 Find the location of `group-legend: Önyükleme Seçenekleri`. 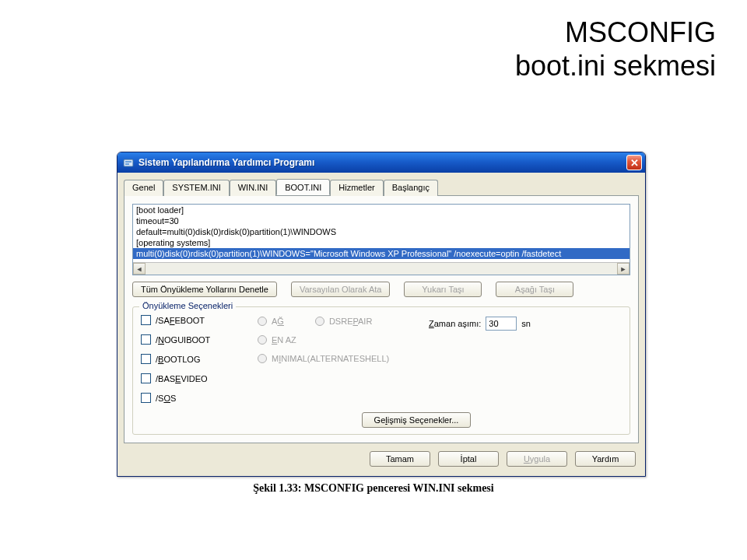

group-legend: Önyükleme Seçenekleri is located at coordinates (188, 306).